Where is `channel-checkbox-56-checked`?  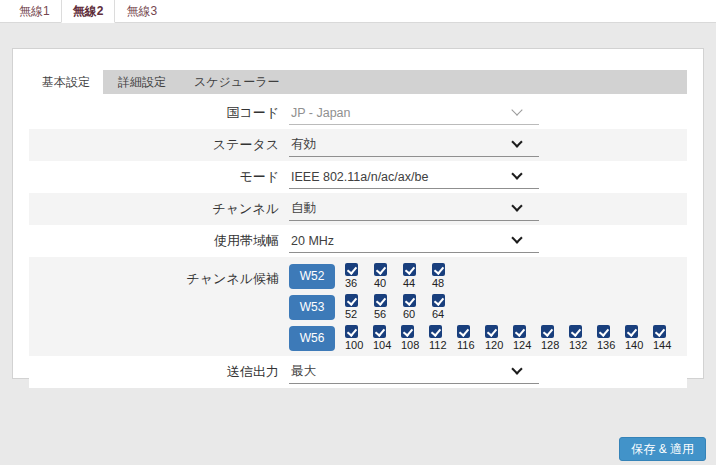 channel-checkbox-56-checked is located at coordinates (380, 300).